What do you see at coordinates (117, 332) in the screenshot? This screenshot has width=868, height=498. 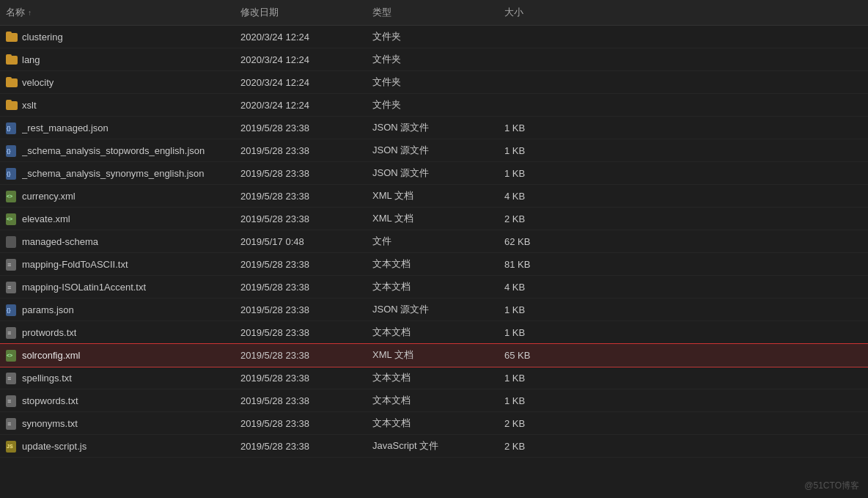 I see `file-name-cell: protwords.txt` at bounding box center [117, 332].